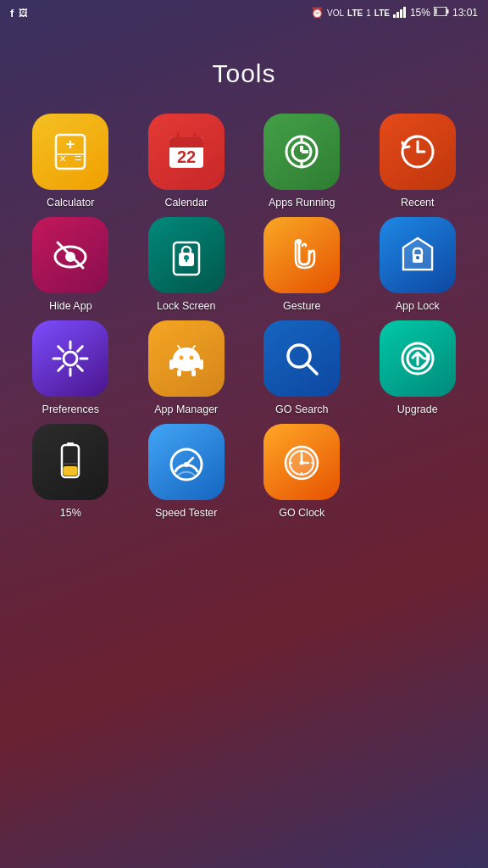 This screenshot has height=868, width=488. What do you see at coordinates (420, 13) in the screenshot?
I see `battery-percent: 15%` at bounding box center [420, 13].